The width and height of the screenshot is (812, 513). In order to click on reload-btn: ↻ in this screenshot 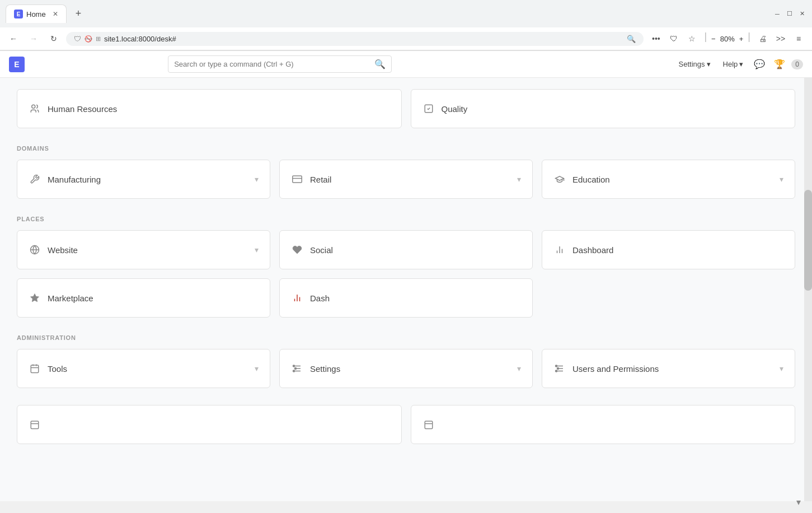, I will do `click(54, 39)`.